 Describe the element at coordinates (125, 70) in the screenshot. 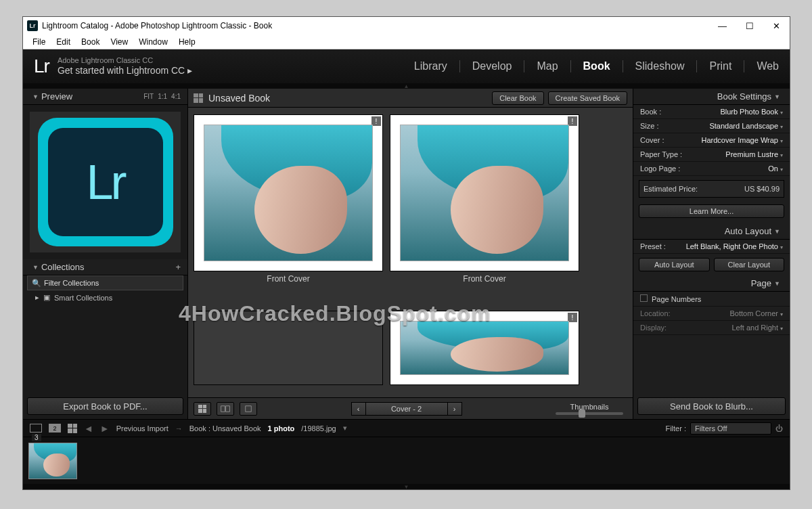

I see `brand-line2: Get started with Lightroom CC ▸` at that location.